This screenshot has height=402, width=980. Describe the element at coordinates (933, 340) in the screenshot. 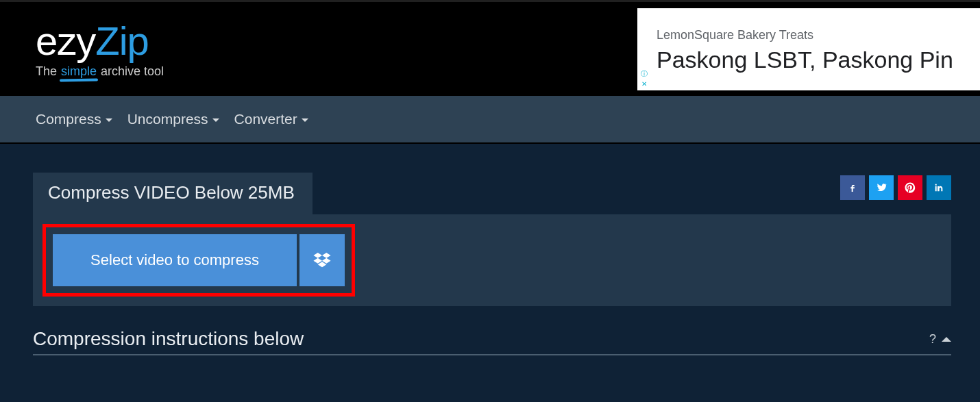

I see `help-icon: ?` at that location.